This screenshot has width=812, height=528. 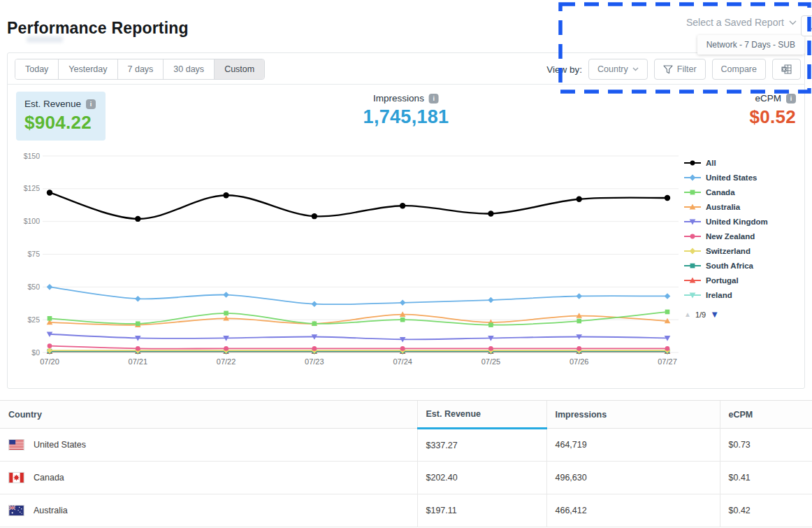 I want to click on svg-text: $25, so click(x=34, y=320).